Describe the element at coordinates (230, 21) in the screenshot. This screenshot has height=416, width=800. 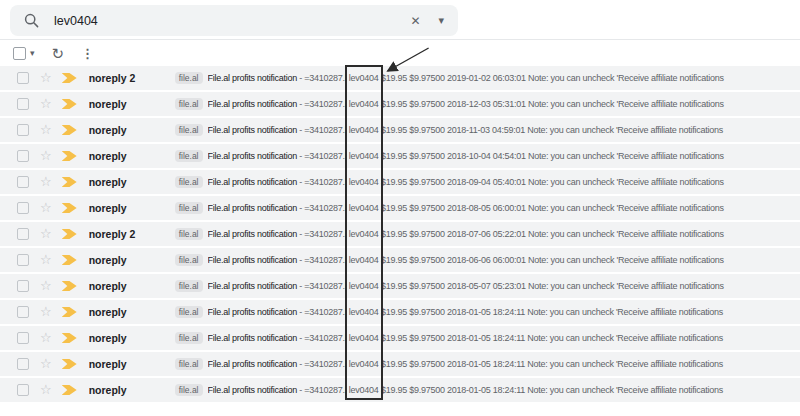
I see `search-input` at that location.